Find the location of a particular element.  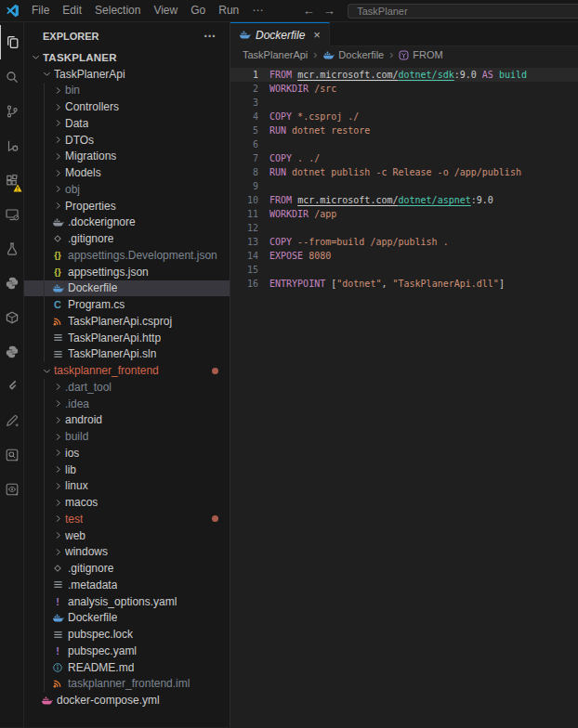

tree-item-android: android is located at coordinates (126, 421).